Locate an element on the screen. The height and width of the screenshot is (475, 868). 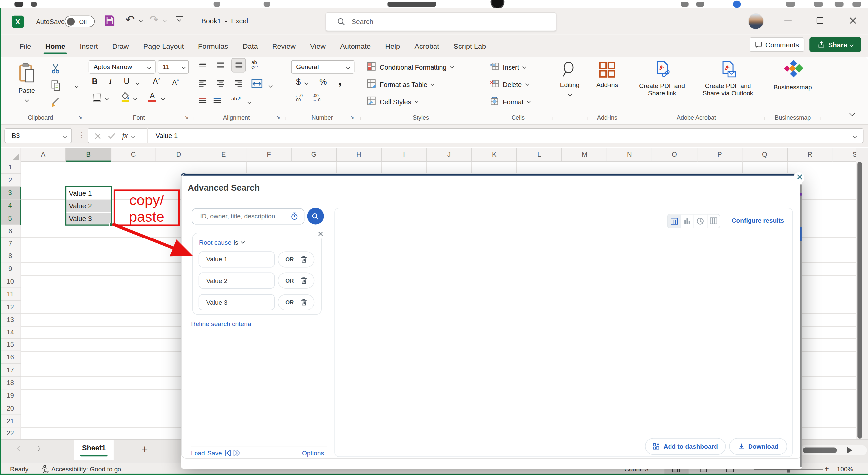
table-view-icon is located at coordinates (674, 221).